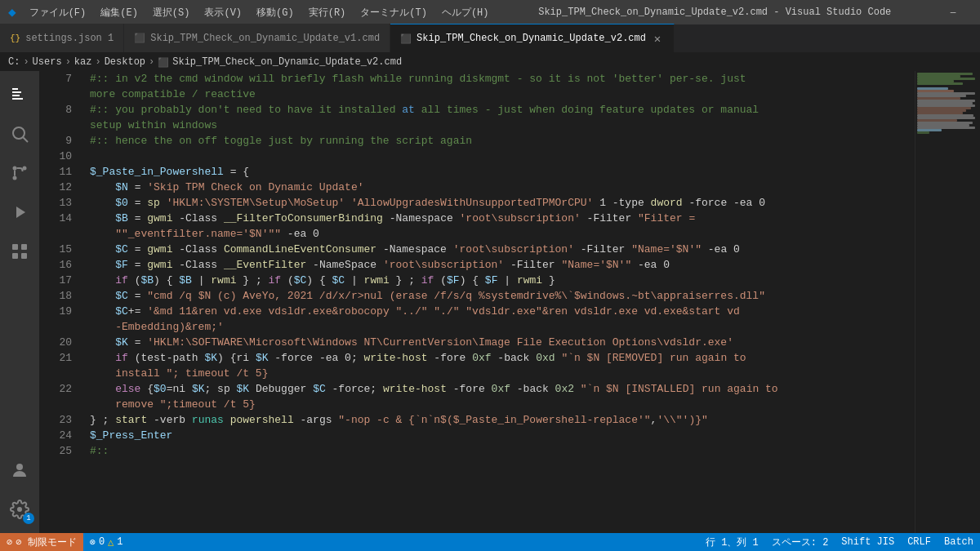  I want to click on activity-extensions, so click(20, 251).